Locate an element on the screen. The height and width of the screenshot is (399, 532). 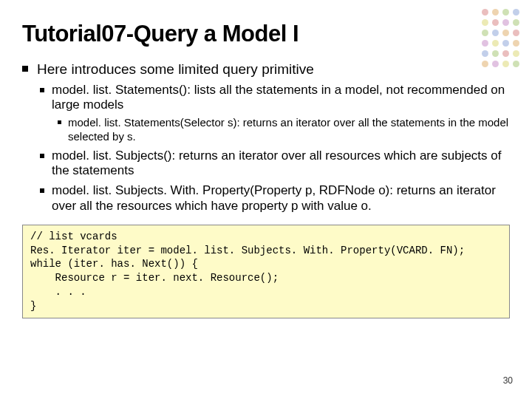
bullet-level3: model. list. Statements(Selector s): ret… is located at coordinates (284, 130).